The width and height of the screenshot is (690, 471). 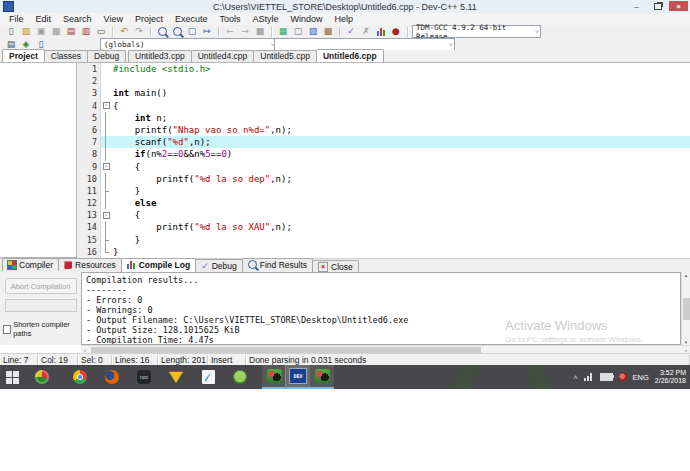 I want to click on code-line-10: 10 printf("%d la so dep",n);, so click(x=384, y=179).